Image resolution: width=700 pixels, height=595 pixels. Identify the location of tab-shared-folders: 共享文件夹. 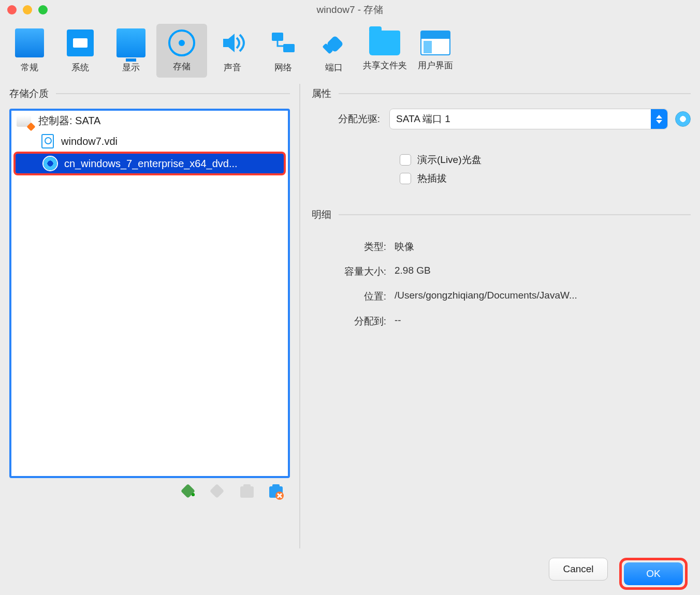
(385, 51).